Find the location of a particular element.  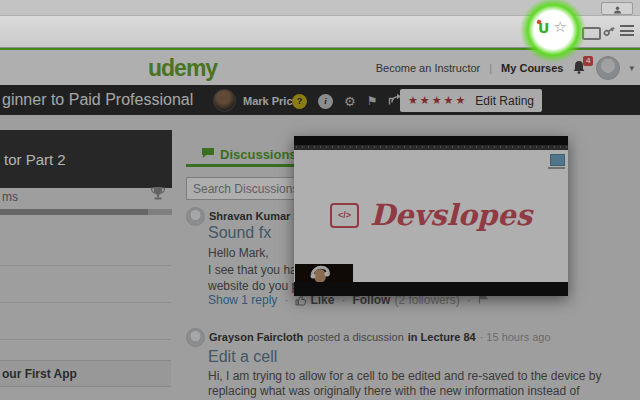

udemy-extension-icon: U is located at coordinates (544, 28).